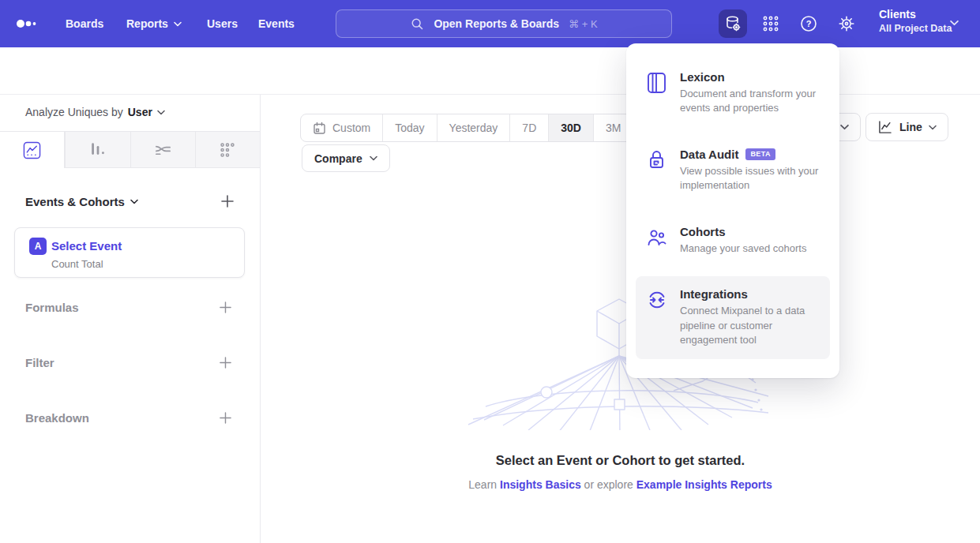 This screenshot has width=980, height=543. Describe the element at coordinates (276, 24) in the screenshot. I see `nav-item-events: Events` at that location.